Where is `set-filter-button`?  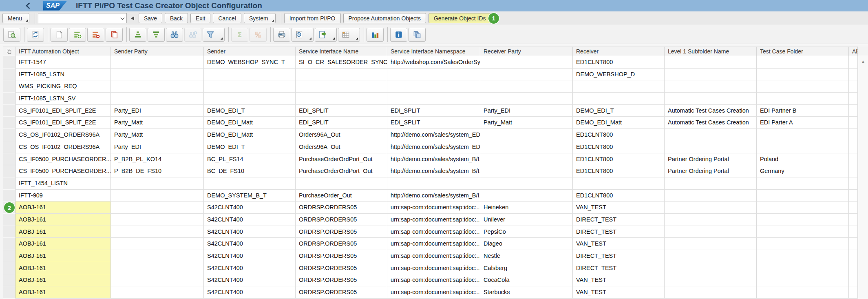
set-filter-button is located at coordinates (214, 35).